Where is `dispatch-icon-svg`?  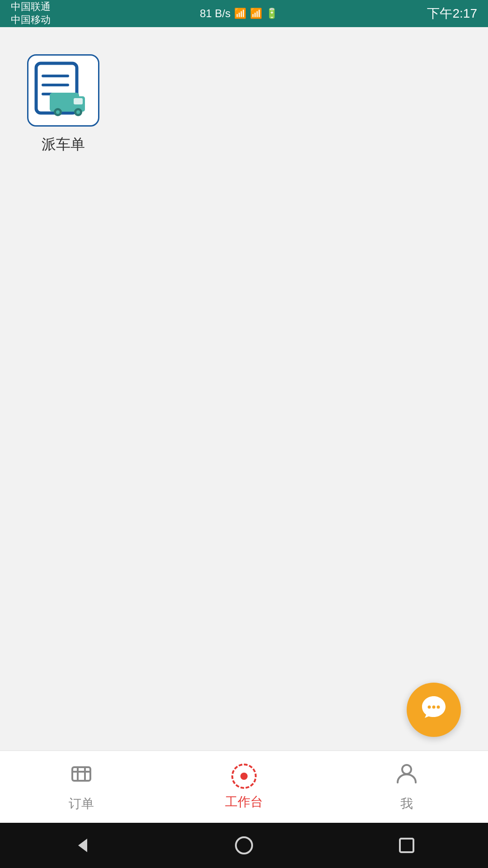 dispatch-icon-svg is located at coordinates (63, 90).